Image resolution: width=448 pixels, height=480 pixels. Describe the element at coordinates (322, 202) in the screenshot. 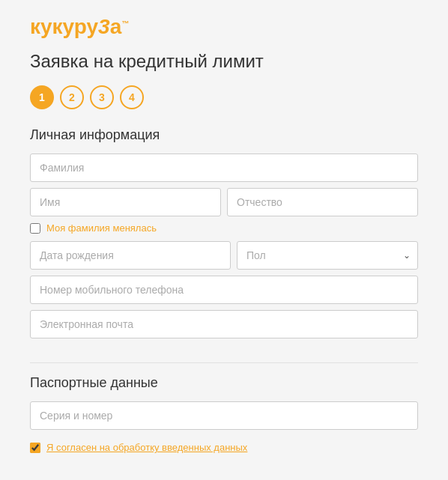

I see `middle-name-input` at that location.